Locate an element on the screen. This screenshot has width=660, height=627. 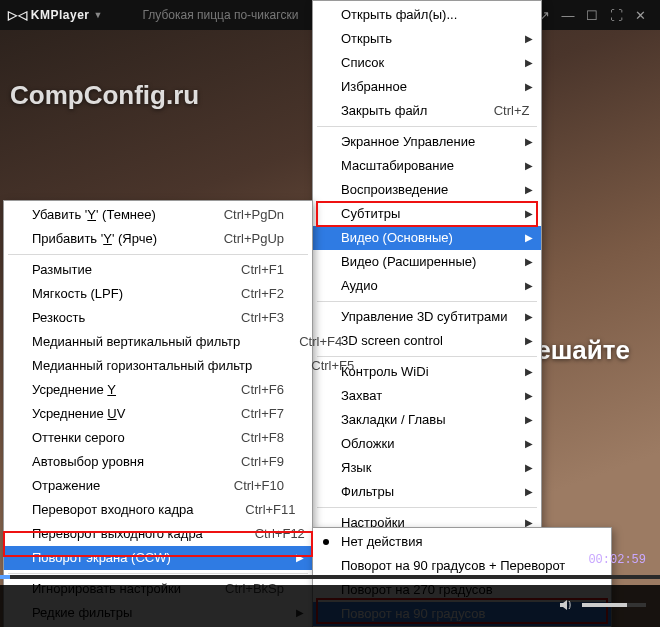
menu-item-label: Закрыть файл is located at coordinates (384, 111).